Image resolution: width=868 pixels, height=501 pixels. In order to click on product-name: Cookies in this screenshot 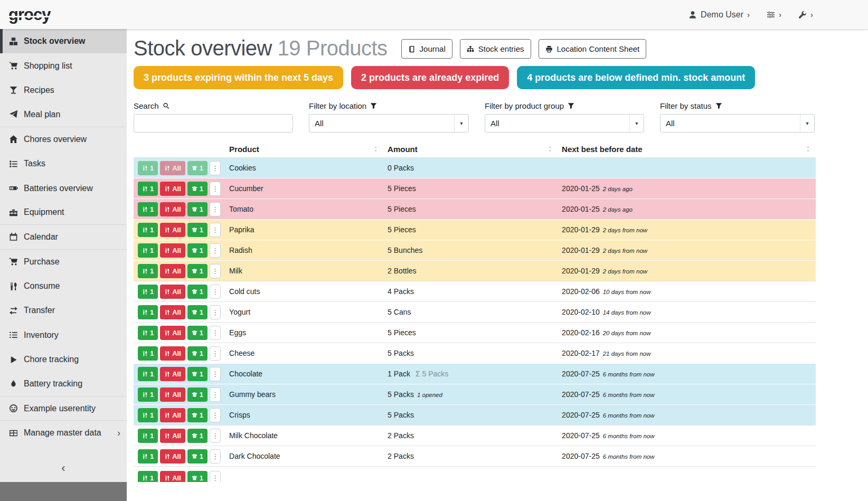, I will do `click(304, 168)`.